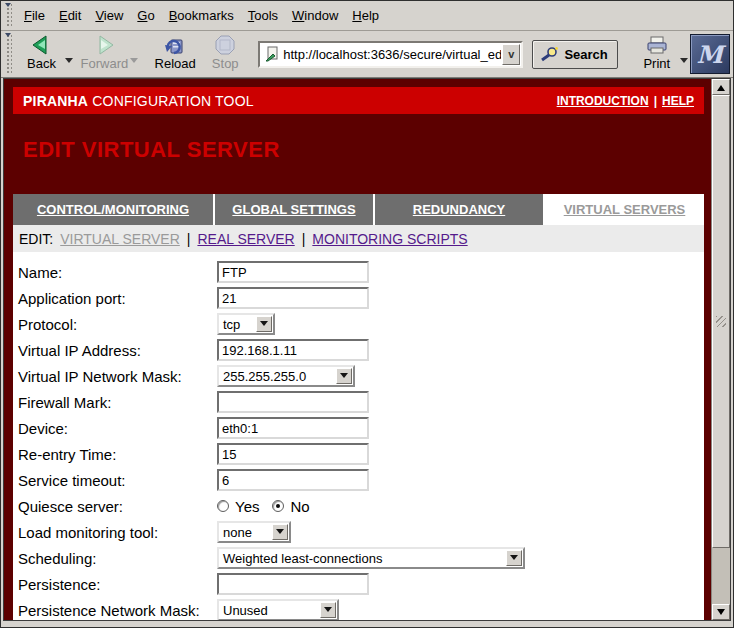 The width and height of the screenshot is (734, 628). Describe the element at coordinates (175, 54) in the screenshot. I see `reload-button: Reload` at that location.